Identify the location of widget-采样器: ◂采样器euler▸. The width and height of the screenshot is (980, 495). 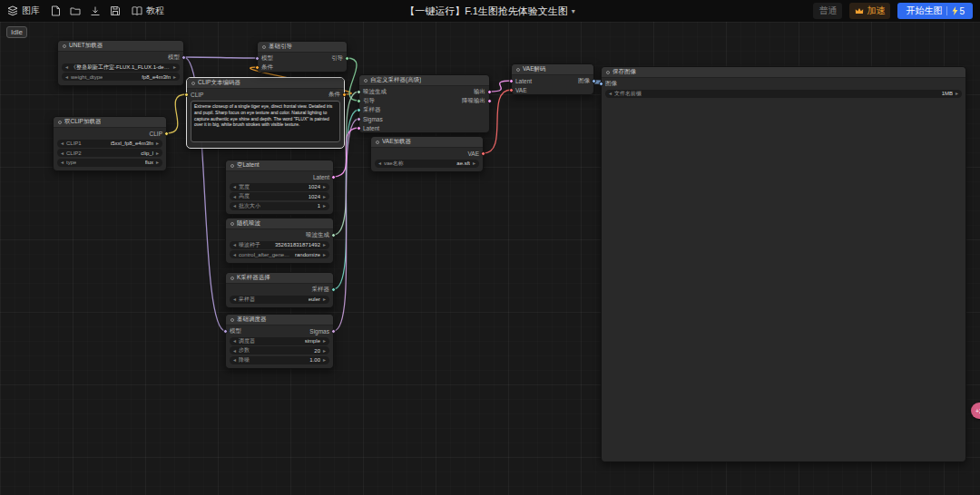
(279, 299).